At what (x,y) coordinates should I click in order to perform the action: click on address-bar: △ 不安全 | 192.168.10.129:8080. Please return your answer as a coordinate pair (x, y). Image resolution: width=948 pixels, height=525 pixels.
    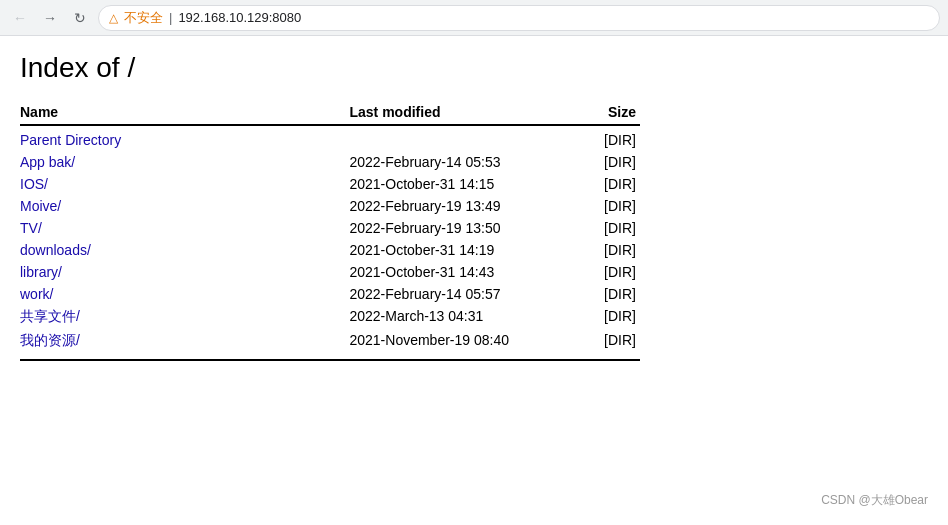
    Looking at the image, I should click on (519, 18).